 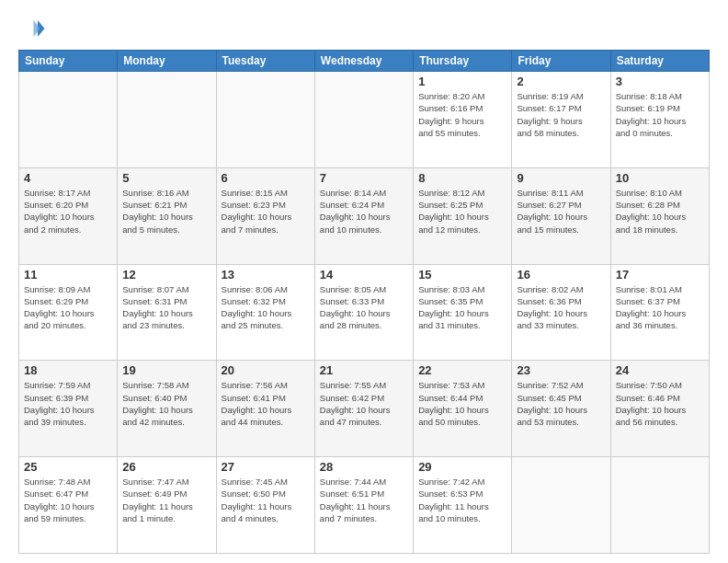 What do you see at coordinates (265, 215) in the screenshot?
I see `day-cell: 6Sunrise: 8:15 AM Sunset: 6:23 PM Daylig…` at bounding box center [265, 215].